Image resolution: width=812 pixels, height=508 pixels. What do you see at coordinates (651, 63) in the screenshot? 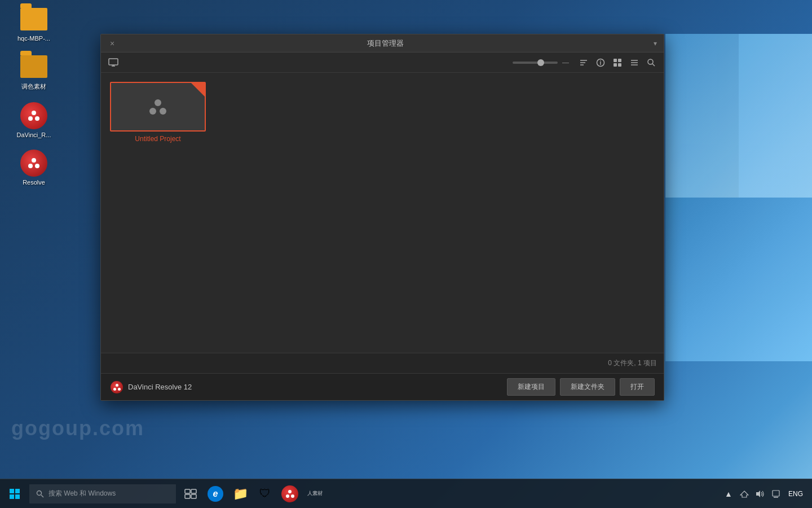
I see `search-icon` at bounding box center [651, 63].